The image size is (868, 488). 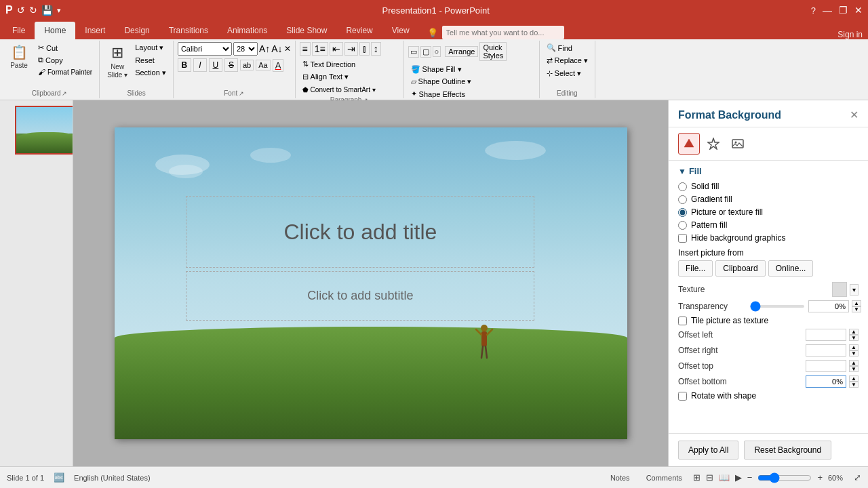 I want to click on gradient-fill-radio, so click(x=682, y=199).